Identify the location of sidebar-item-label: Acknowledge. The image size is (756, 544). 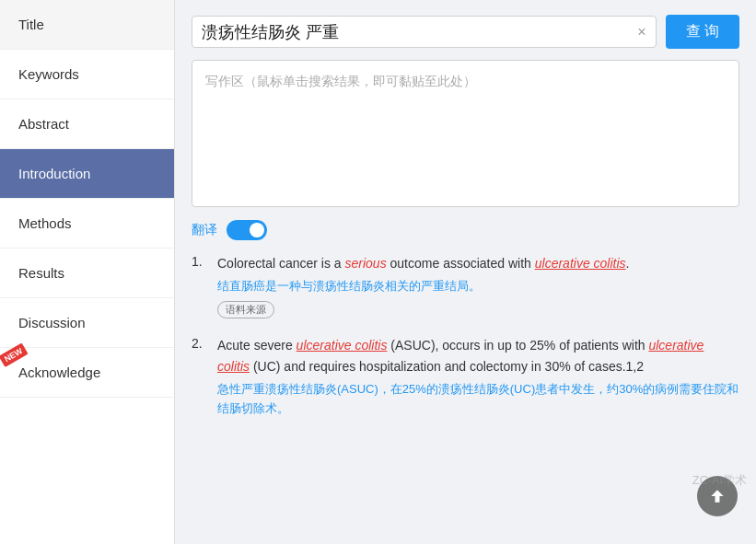
(59, 372).